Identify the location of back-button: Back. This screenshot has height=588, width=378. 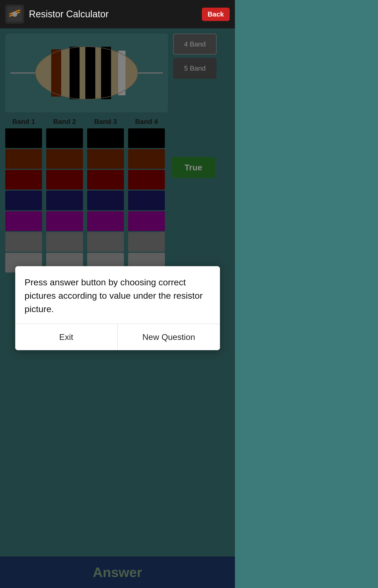
(216, 14).